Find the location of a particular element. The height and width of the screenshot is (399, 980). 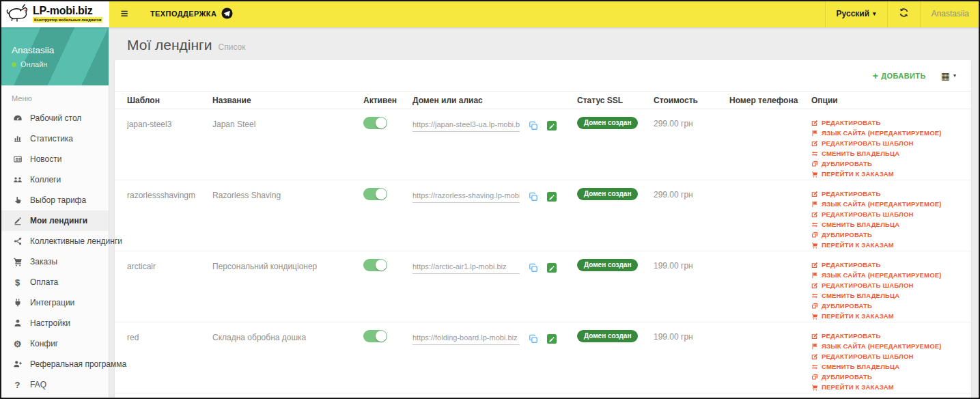

option-label: РЕДАКТИРОВАТЬ ШАБЛОН is located at coordinates (867, 215).